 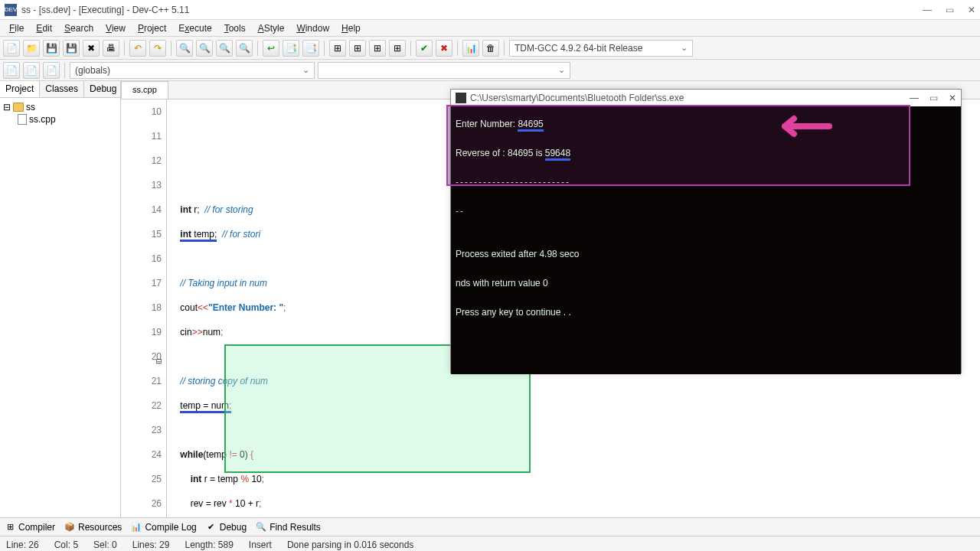 What do you see at coordinates (472, 10) in the screenshot?
I see `window-title: ss - [ss.dev] - [Executing] - Dev-C++ 5.…` at bounding box center [472, 10].